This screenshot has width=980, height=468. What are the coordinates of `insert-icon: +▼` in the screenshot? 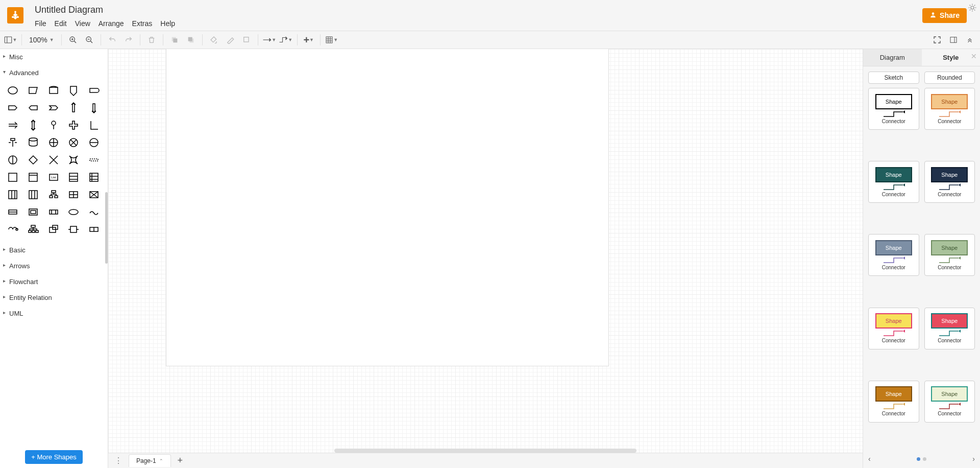 It's located at (309, 40).